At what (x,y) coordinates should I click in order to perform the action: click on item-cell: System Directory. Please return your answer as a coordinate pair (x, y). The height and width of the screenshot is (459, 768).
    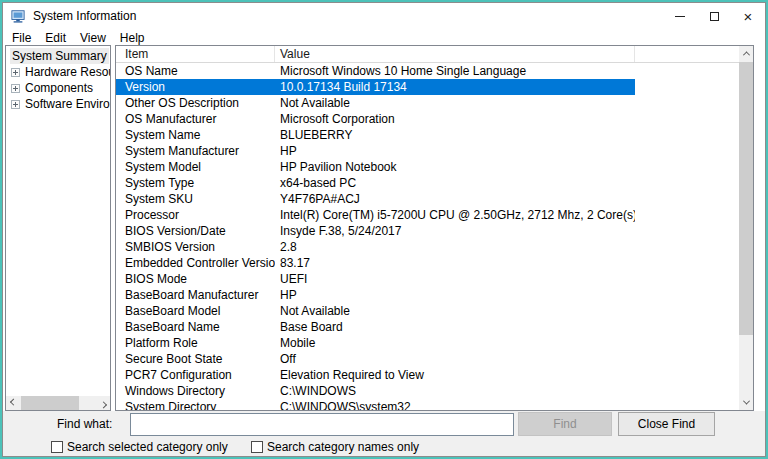
    Looking at the image, I should click on (196, 406).